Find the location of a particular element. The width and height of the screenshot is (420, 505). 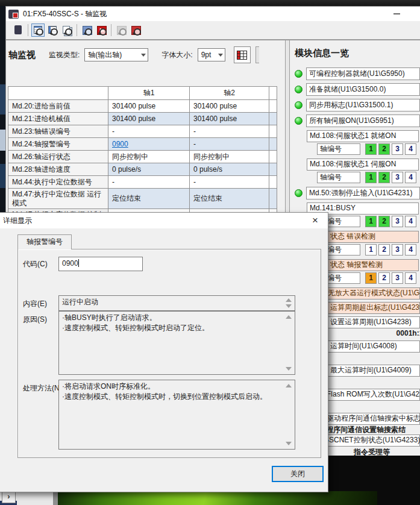

column-header-轴1: 轴1 is located at coordinates (149, 93).